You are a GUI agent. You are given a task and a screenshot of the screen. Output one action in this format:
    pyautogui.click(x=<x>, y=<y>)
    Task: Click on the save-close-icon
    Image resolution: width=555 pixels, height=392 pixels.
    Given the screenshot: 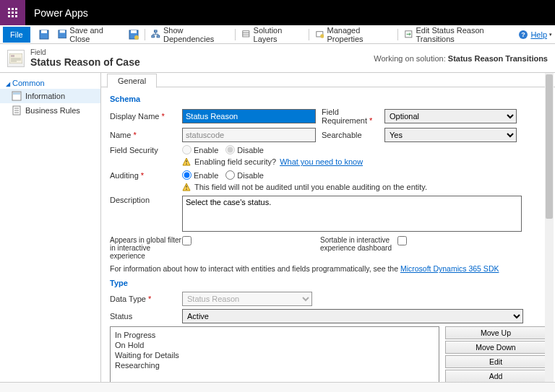 What is the action you would take?
    pyautogui.click(x=62, y=35)
    